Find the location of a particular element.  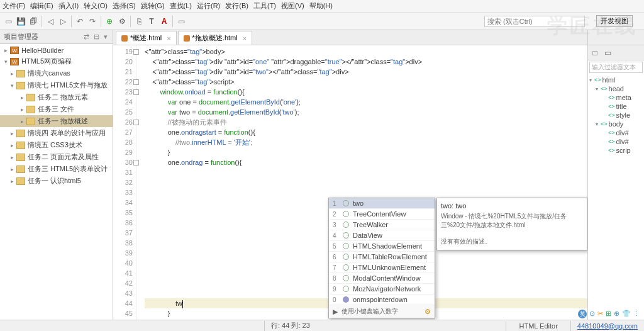

cfg-icon: ⚙ is located at coordinates (122, 21).